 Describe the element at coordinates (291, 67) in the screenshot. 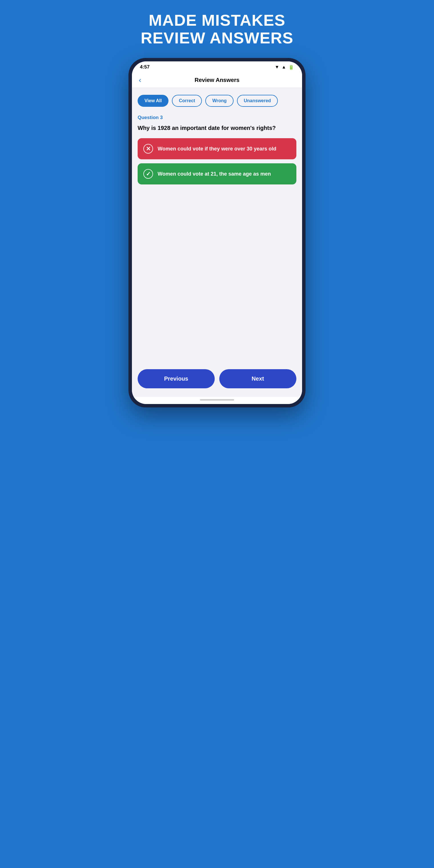

I see `battery-icon: 🔋` at that location.